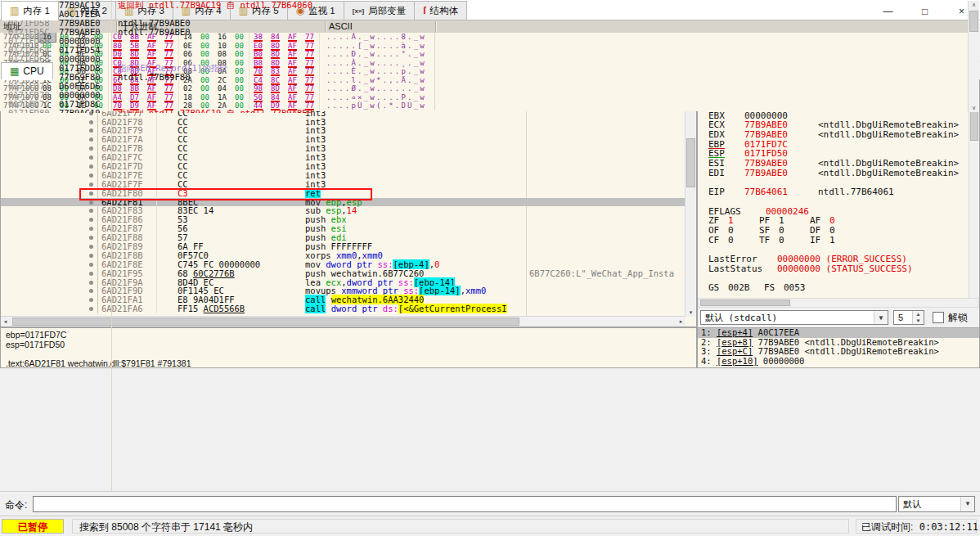 The height and width of the screenshot is (536, 980). What do you see at coordinates (918, 321) in the screenshot?
I see `stepper-down-icon: ▼` at bounding box center [918, 321].